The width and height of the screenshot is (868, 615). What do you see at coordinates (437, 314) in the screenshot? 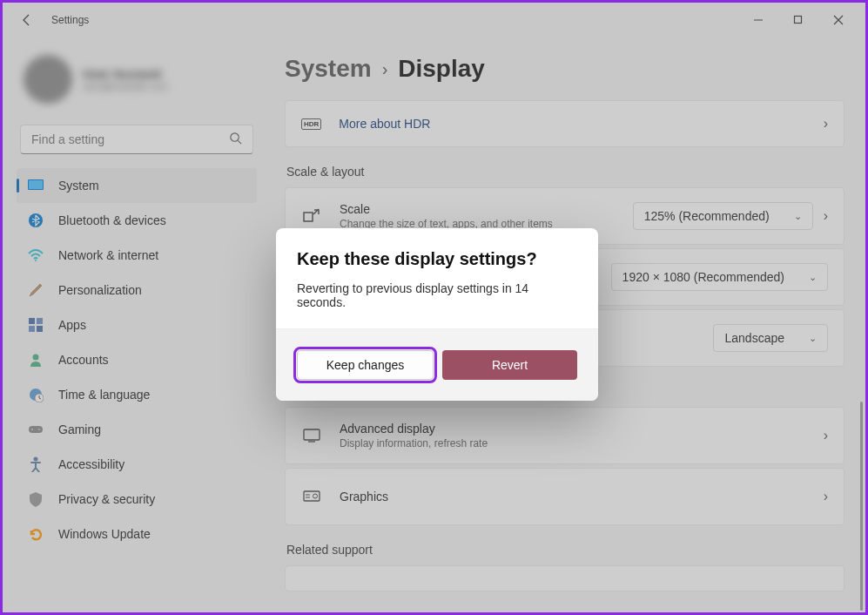
I see `display-settings-dialog: Keep these display settings? Reverting t…` at bounding box center [437, 314].